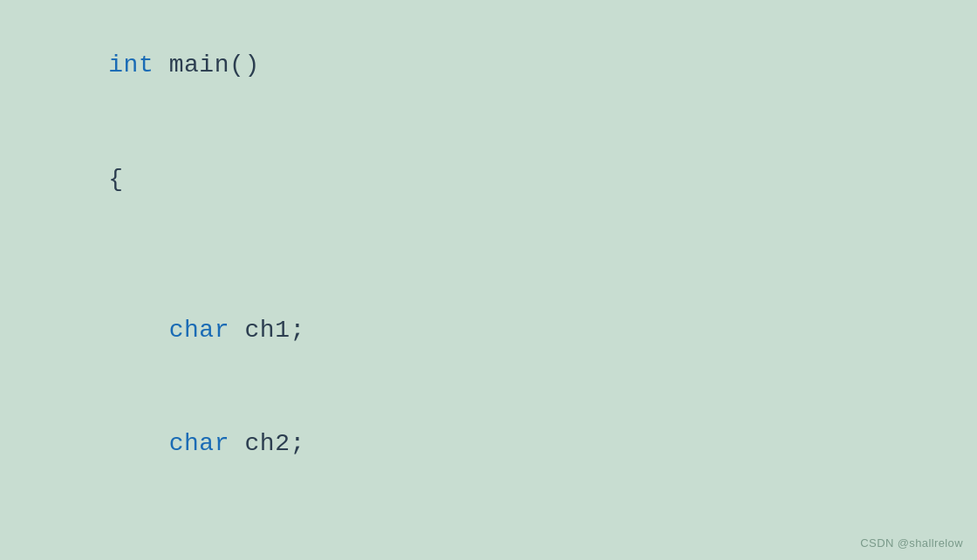 The image size is (977, 560). Describe the element at coordinates (912, 543) in the screenshot. I see `watermark: CSDN @shallrelow` at that location.